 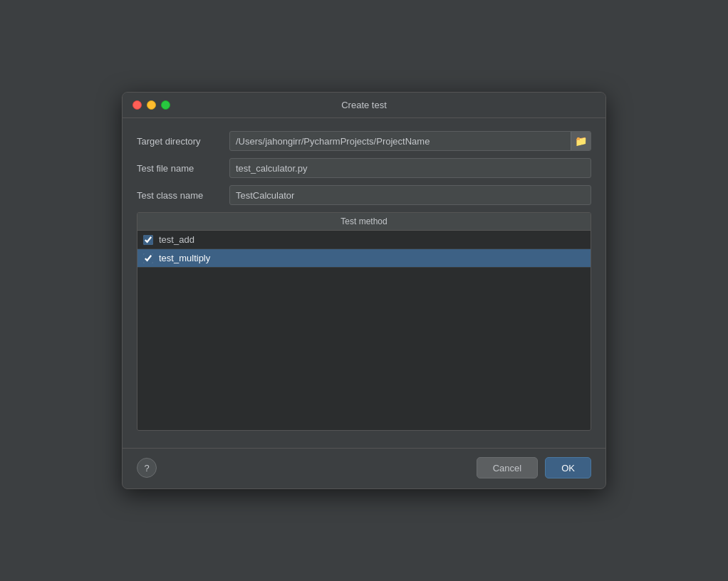 I want to click on window-controls, so click(x=151, y=105).